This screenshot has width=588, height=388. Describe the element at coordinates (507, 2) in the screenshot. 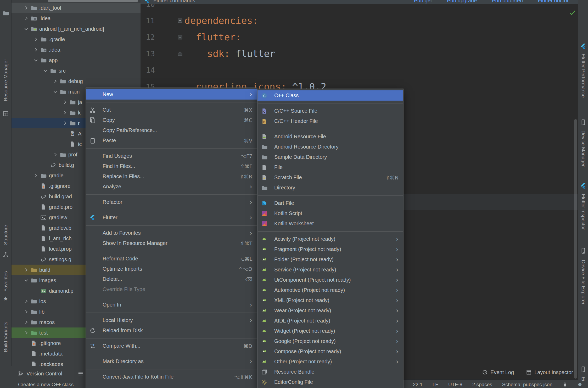

I see `banner-link-pub-outdated: Pub outdated` at that location.